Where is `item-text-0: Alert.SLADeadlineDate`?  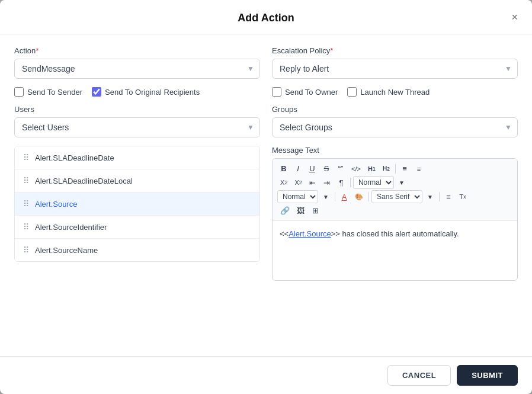
item-text-0: Alert.SLADeadlineDate is located at coordinates (75, 158).